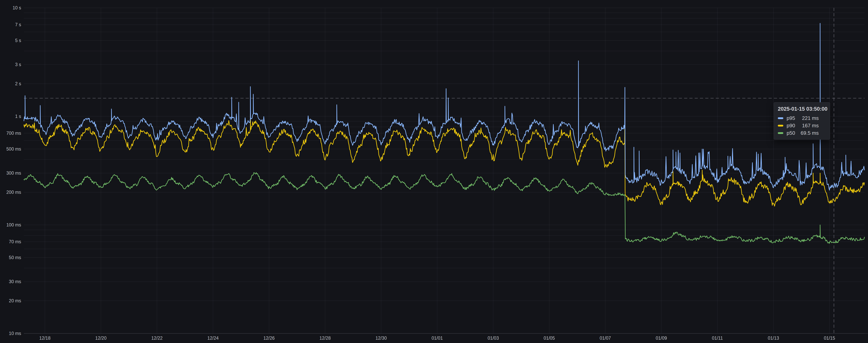  I want to click on y-axis-tick-label: 70 ms, so click(11, 242).